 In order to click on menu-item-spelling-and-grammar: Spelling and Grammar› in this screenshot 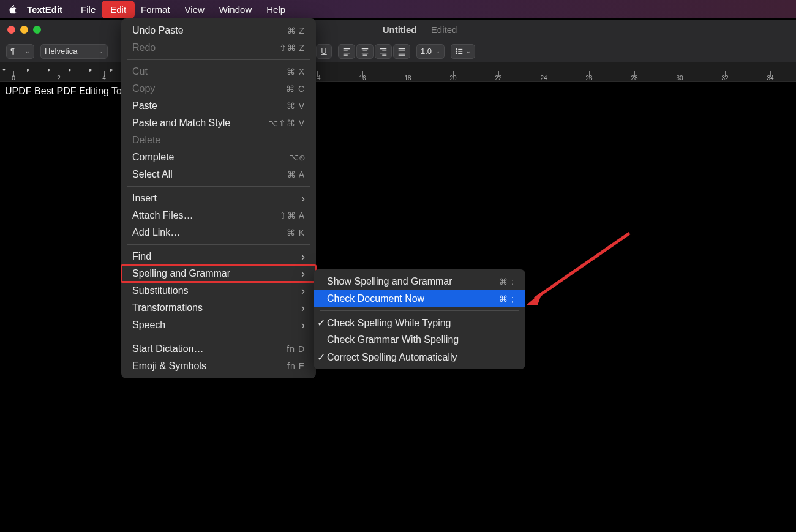, I will do `click(219, 274)`.